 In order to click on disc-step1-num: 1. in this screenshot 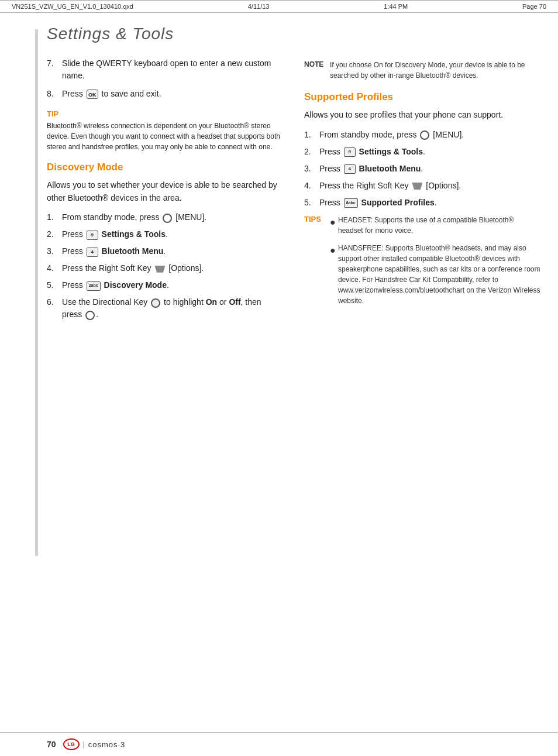, I will do `click(53, 218)`.